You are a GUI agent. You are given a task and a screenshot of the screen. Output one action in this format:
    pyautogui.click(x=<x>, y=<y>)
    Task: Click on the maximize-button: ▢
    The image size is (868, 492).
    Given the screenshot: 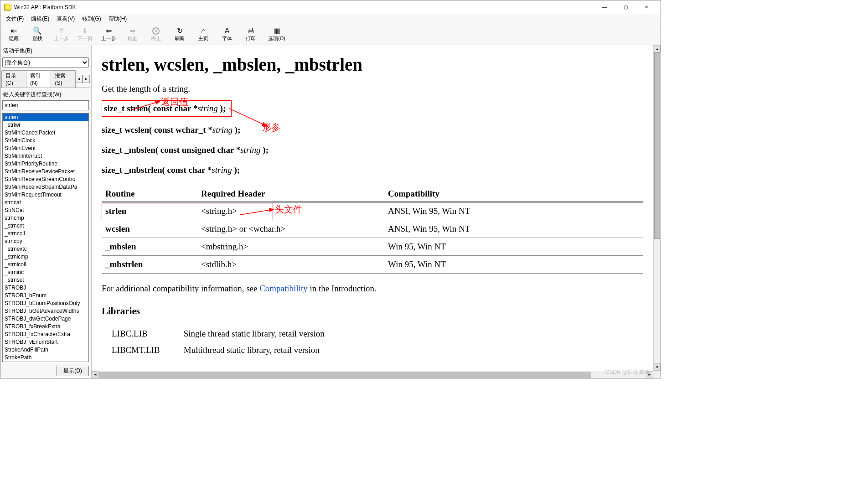 What is the action you would take?
    pyautogui.click(x=625, y=7)
    